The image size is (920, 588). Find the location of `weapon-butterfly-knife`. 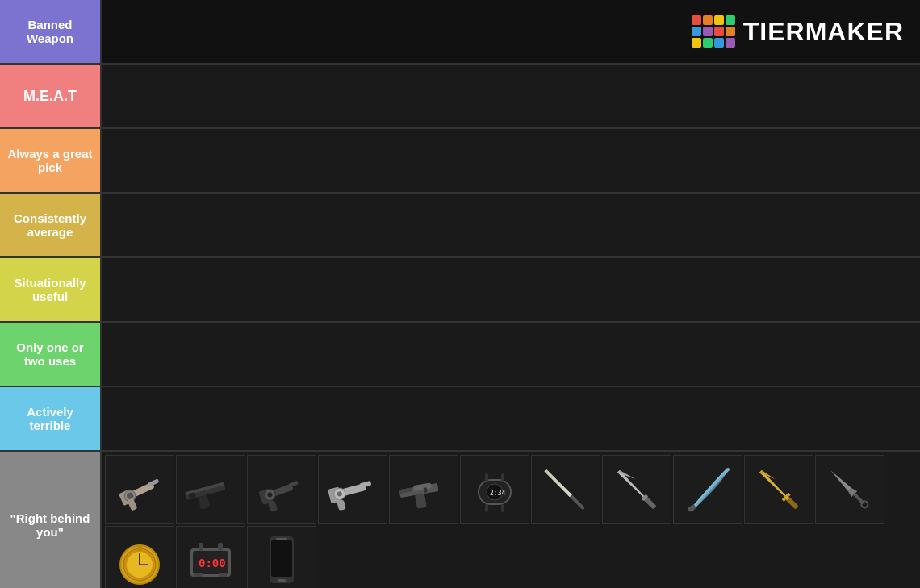

weapon-butterfly-knife is located at coordinates (566, 490).